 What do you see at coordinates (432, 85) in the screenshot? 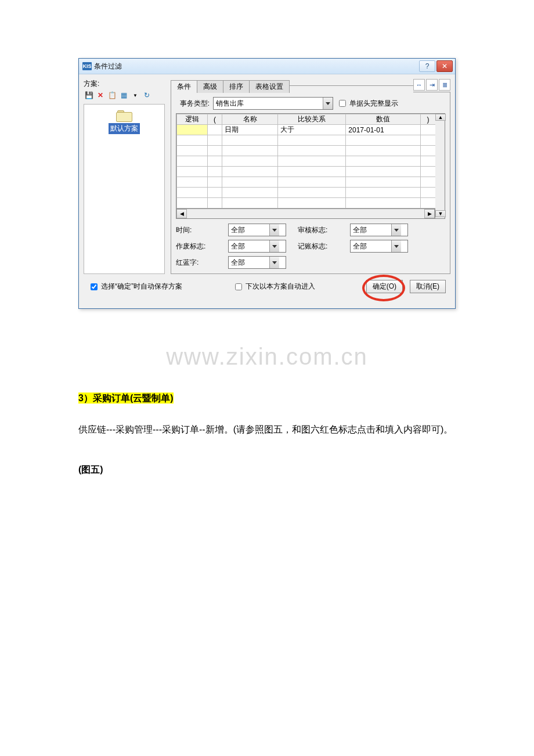
I see `toolbar-icon-b: ⇥` at bounding box center [432, 85].